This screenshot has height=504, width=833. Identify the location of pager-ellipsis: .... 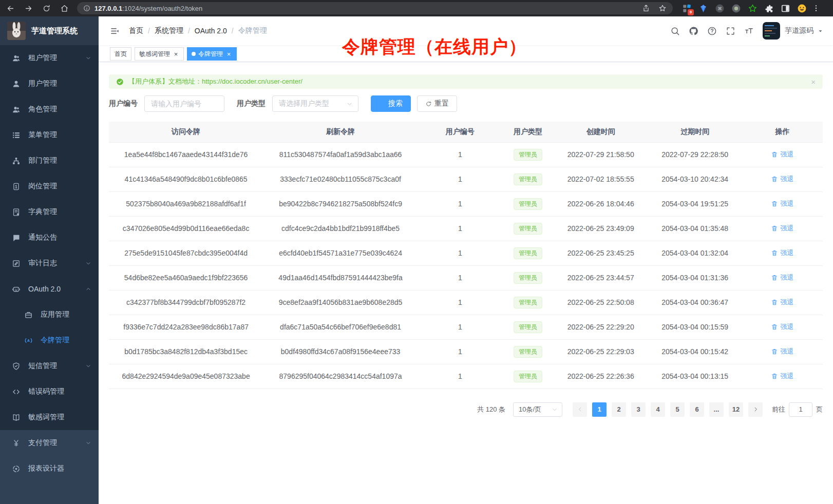
(716, 410).